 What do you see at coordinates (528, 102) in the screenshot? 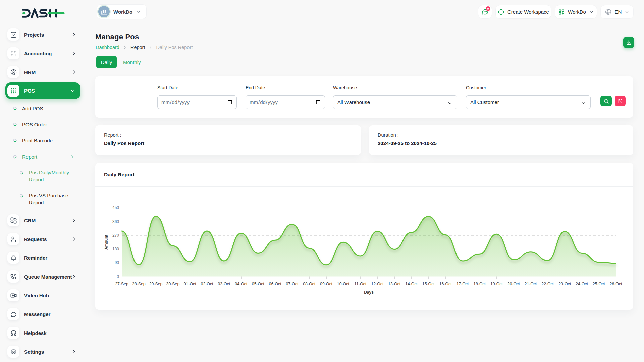
I see `customer-select: All Customer` at bounding box center [528, 102].